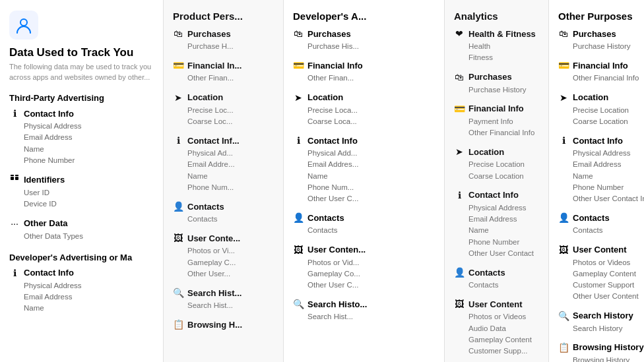  What do you see at coordinates (504, 165) in the screenshot?
I see `sub-item: Precise Location` at bounding box center [504, 165].